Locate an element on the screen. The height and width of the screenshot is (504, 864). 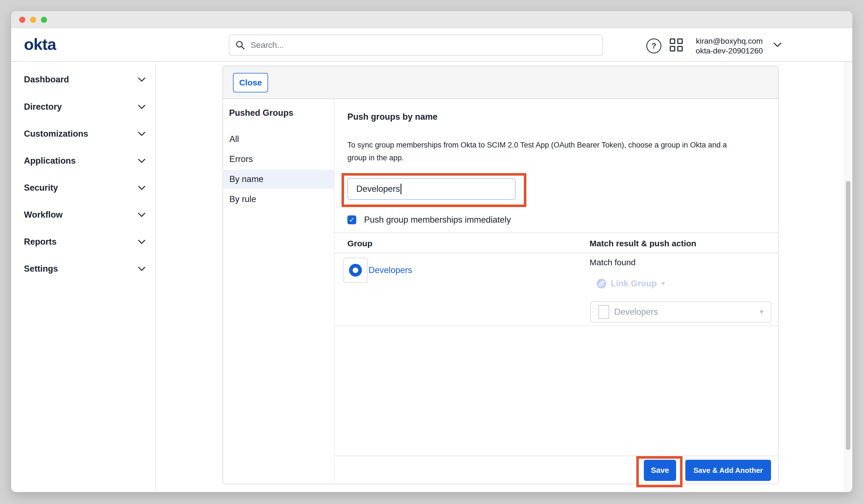
nav-item-by-rule: By rule is located at coordinates (278, 200).